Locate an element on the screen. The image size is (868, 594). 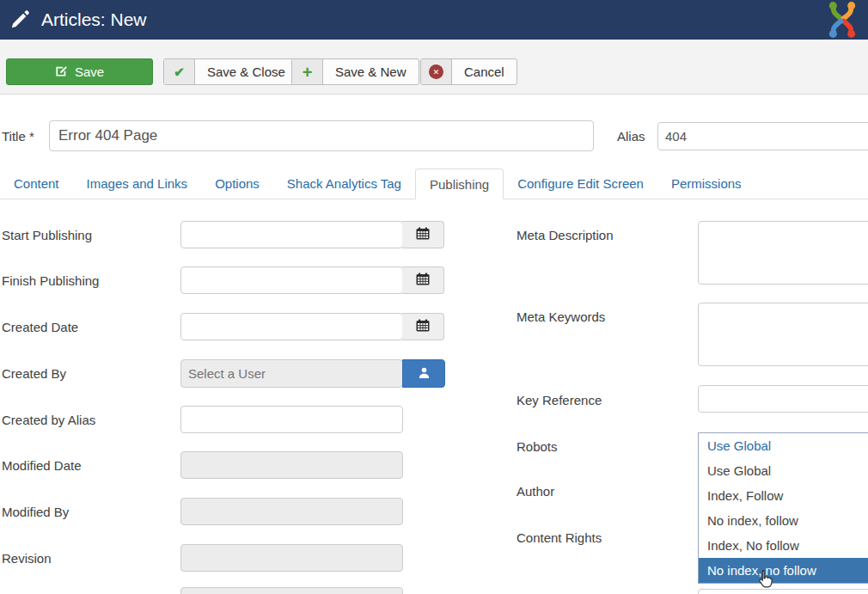
tab-configure-edit-screen: Configure Edit Screen is located at coordinates (581, 184).